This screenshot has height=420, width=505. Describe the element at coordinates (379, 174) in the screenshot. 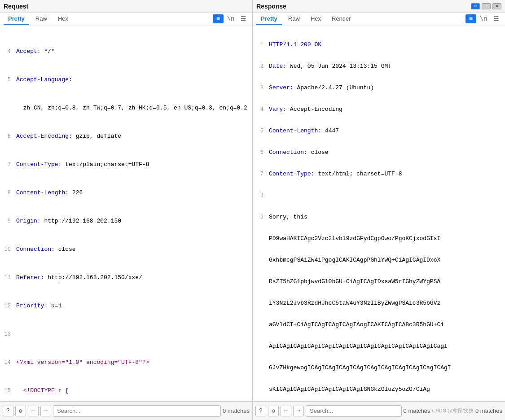

I see `line-item: 7 Content-Type: text/html; charset=UTF-8` at that location.